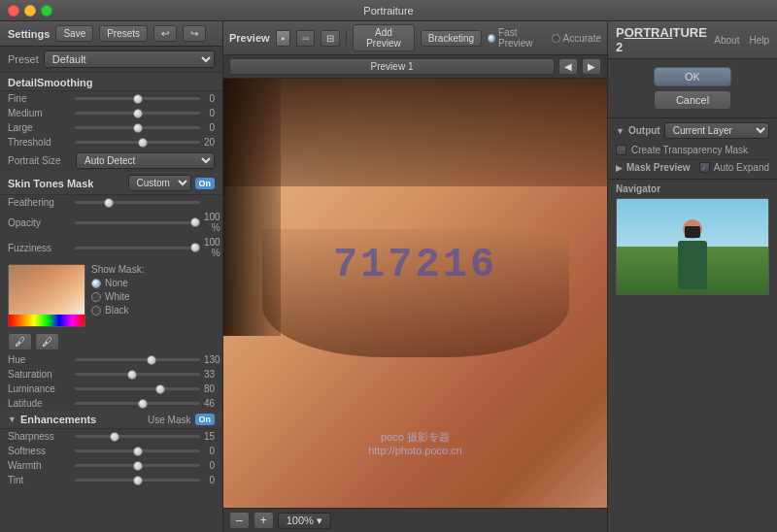 This screenshot has width=777, height=532. Describe the element at coordinates (138, 466) in the screenshot. I see `warmth-slider` at that location.